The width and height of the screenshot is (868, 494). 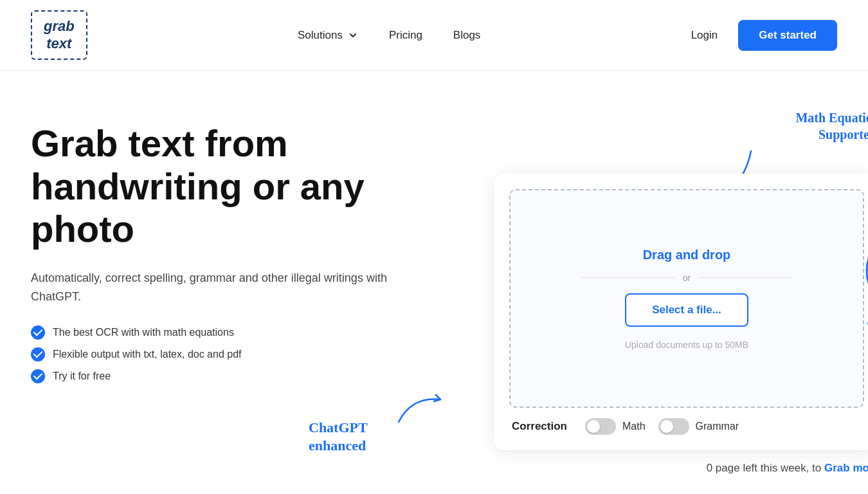 What do you see at coordinates (687, 345) in the screenshot?
I see `upload-hint: Upload documents up to 50MB` at bounding box center [687, 345].